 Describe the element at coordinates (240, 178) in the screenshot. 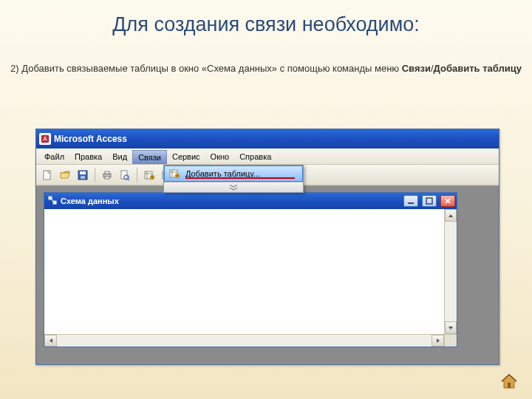

I see `highlight-underline` at that location.